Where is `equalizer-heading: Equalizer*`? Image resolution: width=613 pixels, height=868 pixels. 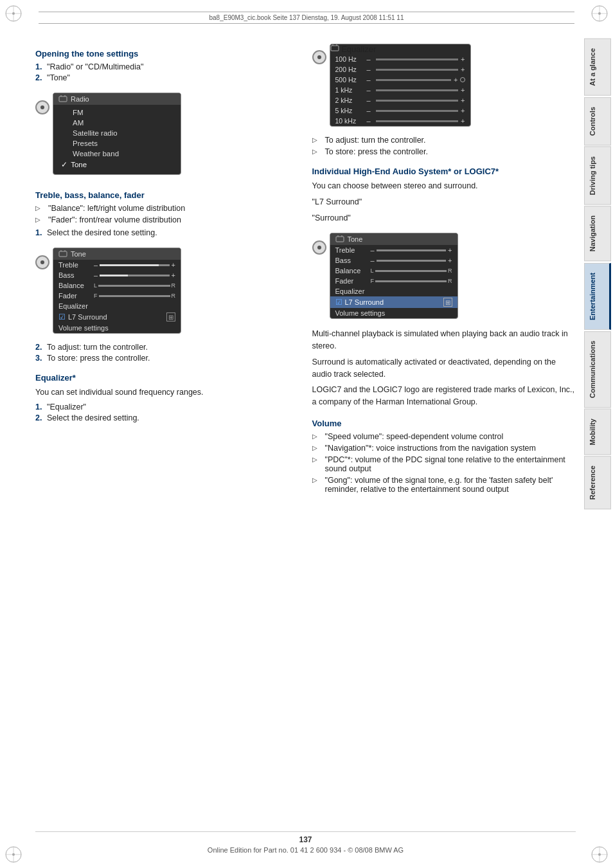 equalizer-heading: Equalizer* is located at coordinates (167, 378).